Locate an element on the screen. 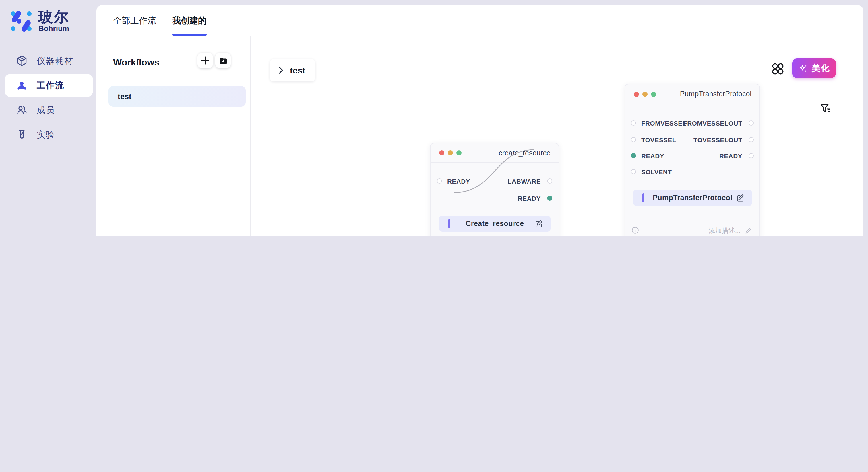 The height and width of the screenshot is (472, 868). sidebar-item-label: 仪器耗材 is located at coordinates (55, 61).